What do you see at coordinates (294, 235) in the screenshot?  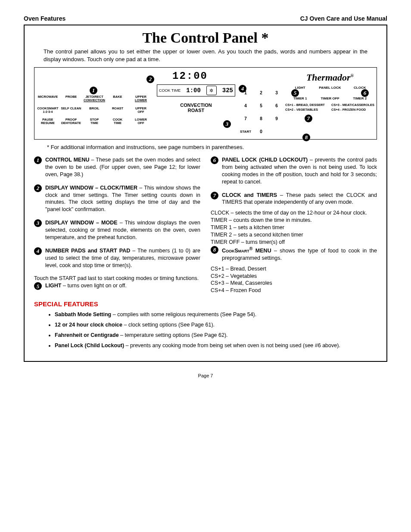 I see `desc-7-cont3: TIMER 1 – sets a kitchen timer TIMER 2 –…` at bounding box center [294, 235].